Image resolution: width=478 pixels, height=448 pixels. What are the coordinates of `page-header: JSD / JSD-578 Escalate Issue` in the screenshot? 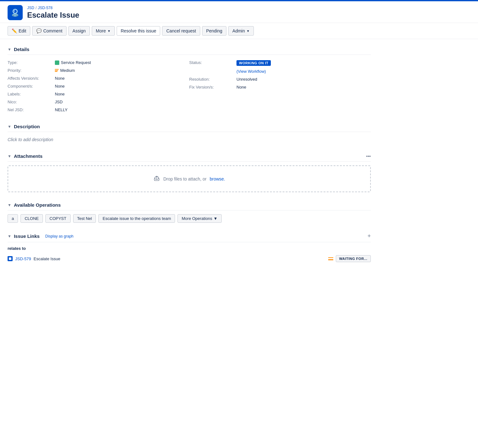 It's located at (239, 12).